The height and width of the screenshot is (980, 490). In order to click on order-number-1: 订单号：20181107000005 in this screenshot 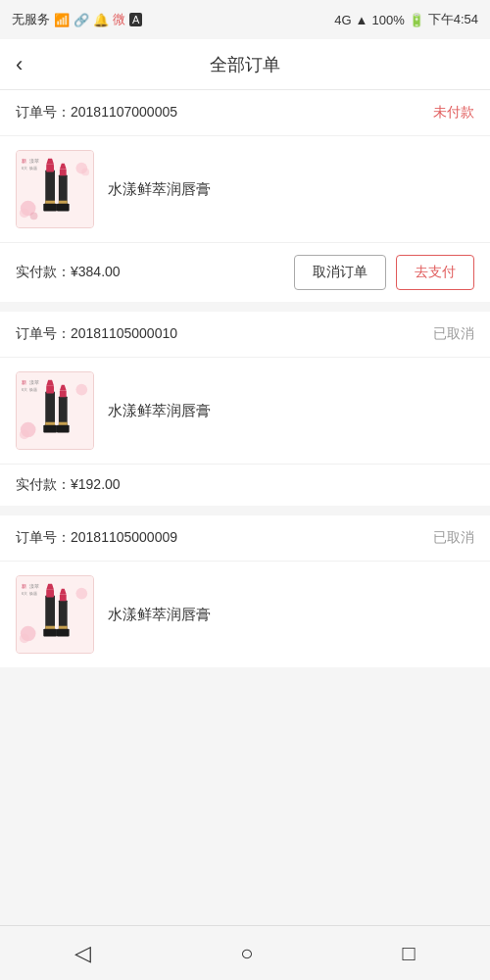, I will do `click(96, 113)`.